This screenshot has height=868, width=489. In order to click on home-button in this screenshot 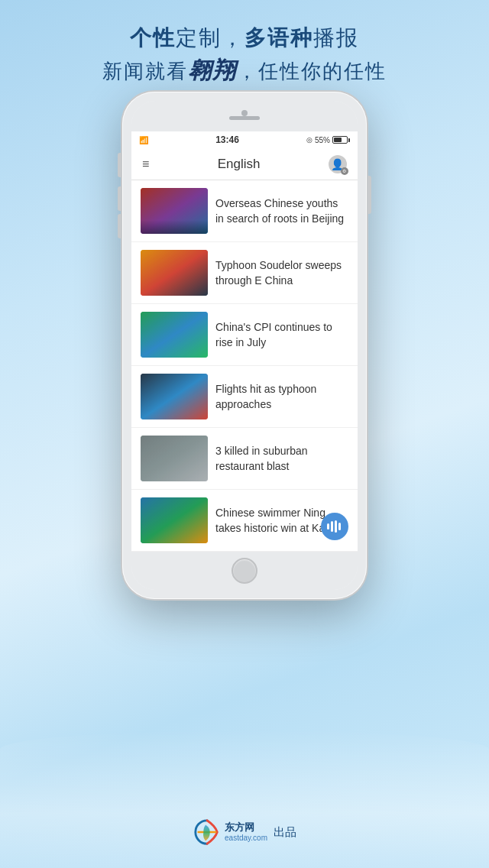, I will do `click(244, 571)`.